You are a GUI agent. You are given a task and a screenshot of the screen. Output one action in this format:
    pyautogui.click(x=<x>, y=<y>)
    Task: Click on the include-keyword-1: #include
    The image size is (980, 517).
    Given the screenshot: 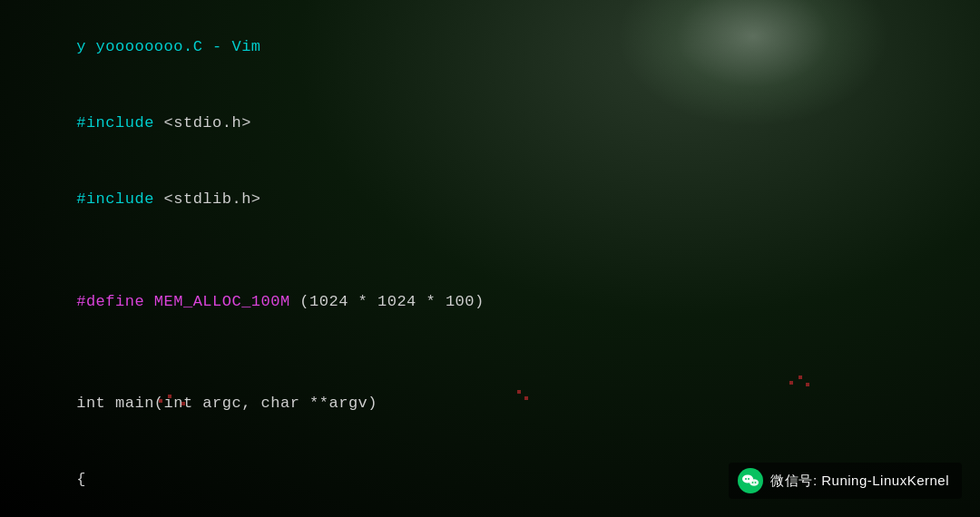 What is the action you would take?
    pyautogui.click(x=115, y=123)
    